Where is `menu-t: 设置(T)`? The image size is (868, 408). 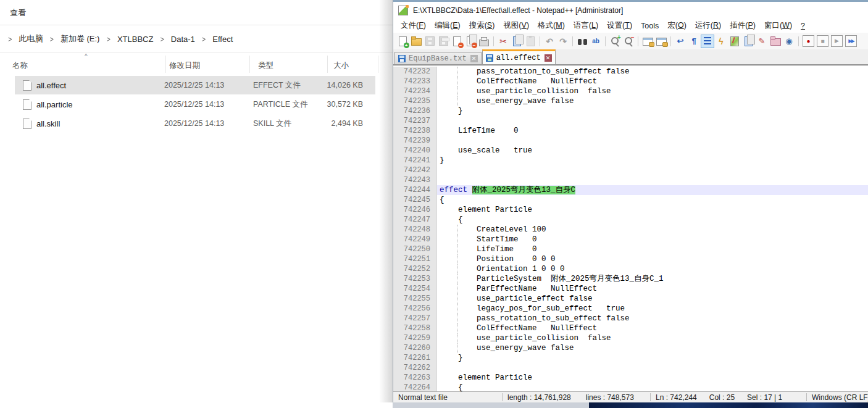
menu-t: 设置(T) is located at coordinates (620, 26).